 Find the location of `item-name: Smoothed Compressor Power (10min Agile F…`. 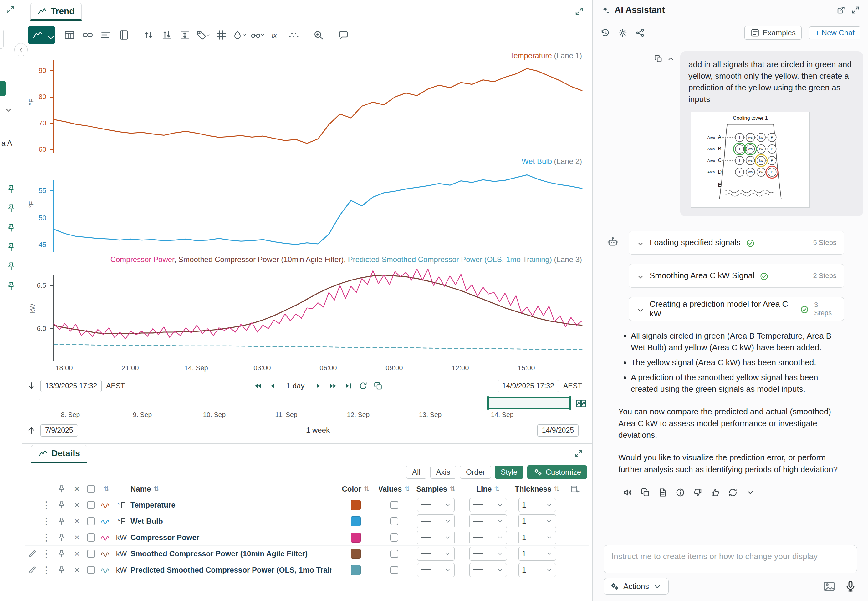

item-name: Smoothed Compressor Power (10min Agile F… is located at coordinates (231, 554).